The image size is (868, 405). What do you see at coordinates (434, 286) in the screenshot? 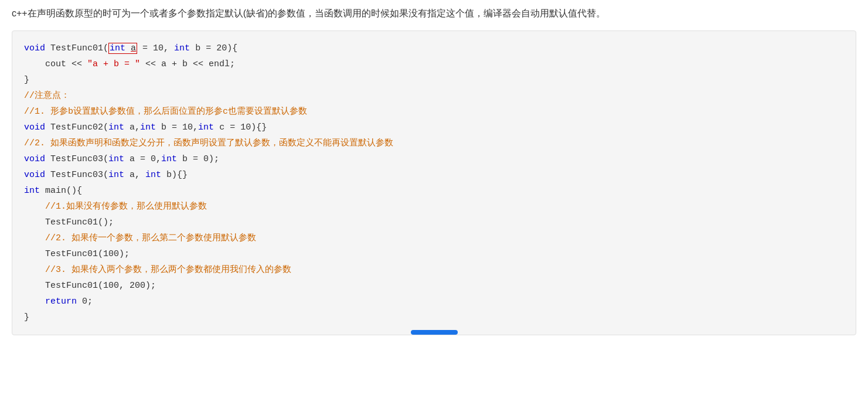
I see `code-line-16: TestFunc01(59, 117);` at bounding box center [434, 286].